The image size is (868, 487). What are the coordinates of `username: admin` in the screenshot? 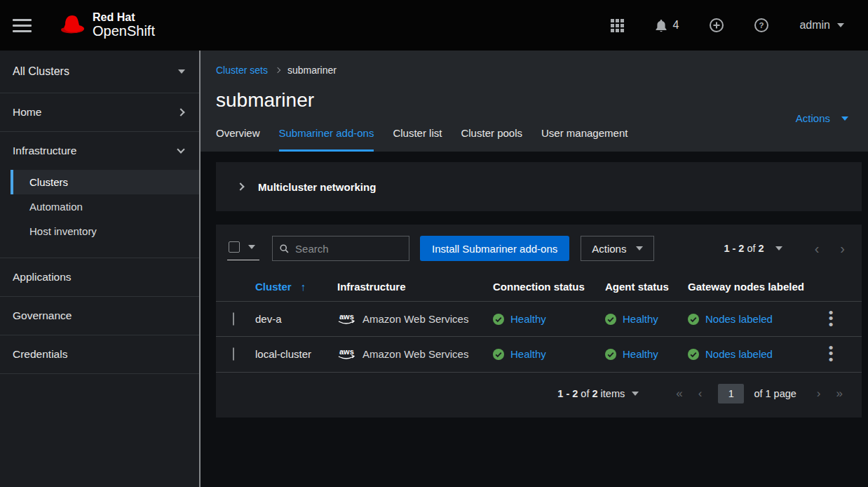 It's located at (815, 25).